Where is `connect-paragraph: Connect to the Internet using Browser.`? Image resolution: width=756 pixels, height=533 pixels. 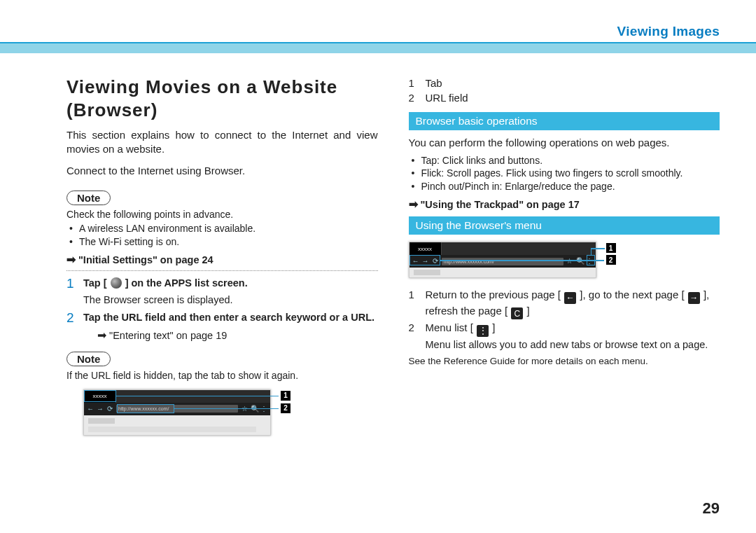
connect-paragraph: Connect to the Internet using Browser. is located at coordinates (223, 171).